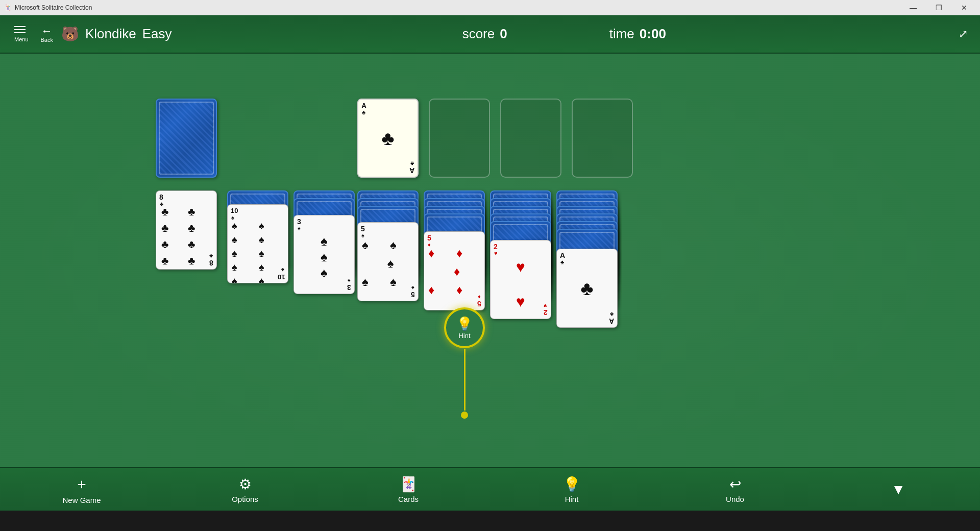 The image size is (980, 531). I want to click on hint-button: 💡 Hint, so click(464, 328).